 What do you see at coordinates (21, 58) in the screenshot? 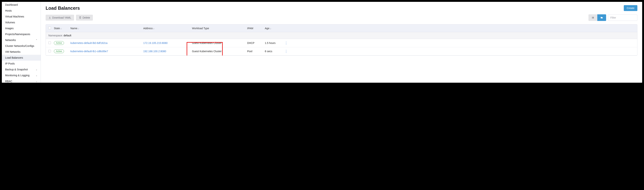
I see `sidebar-item-load-balancers: Load Balancers` at bounding box center [21, 58].